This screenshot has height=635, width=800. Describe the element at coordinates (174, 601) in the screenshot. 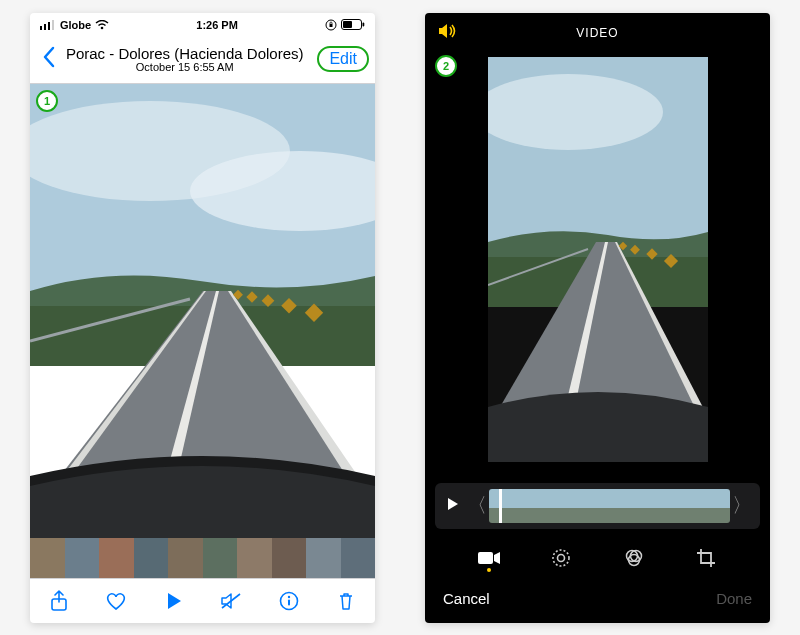

I see `play-icon` at that location.